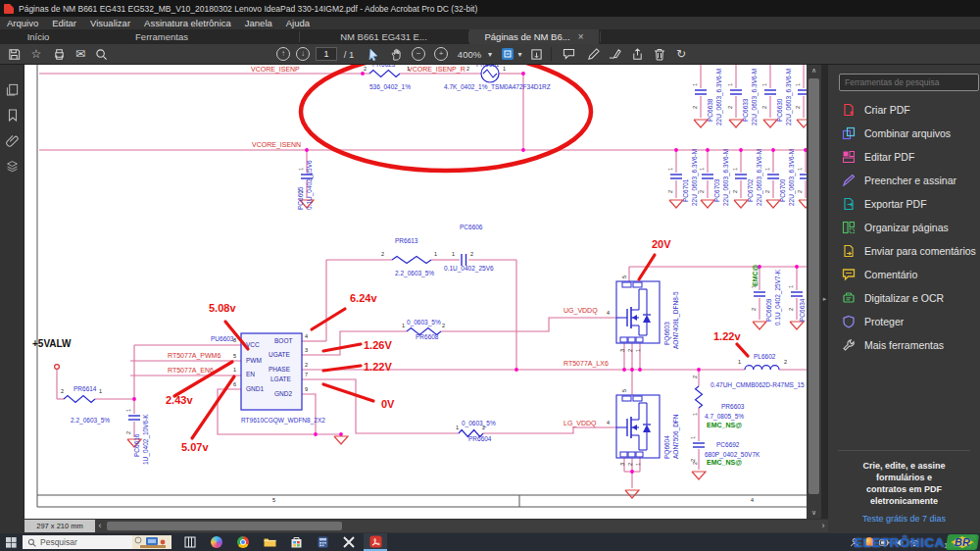 The height and width of the screenshot is (551, 980). Describe the element at coordinates (97, 542) in the screenshot. I see `taskbar-search-box: Pesquisar` at that location.